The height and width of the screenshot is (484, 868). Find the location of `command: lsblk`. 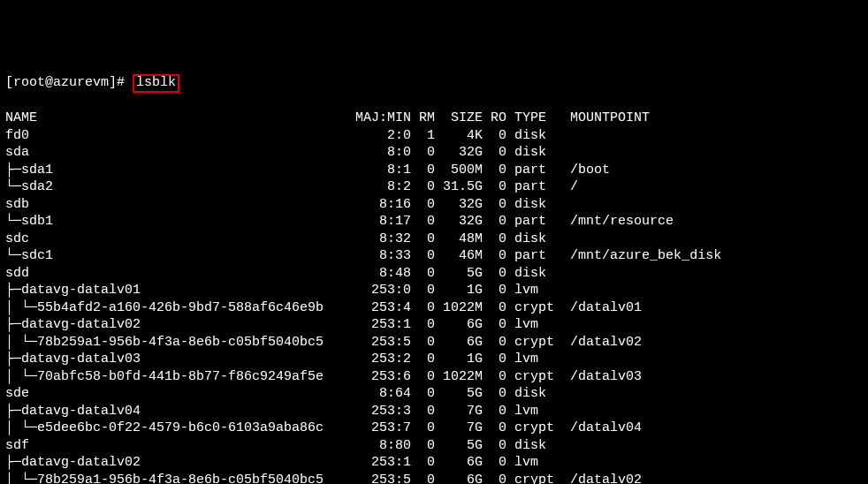

command: lsblk is located at coordinates (156, 83).